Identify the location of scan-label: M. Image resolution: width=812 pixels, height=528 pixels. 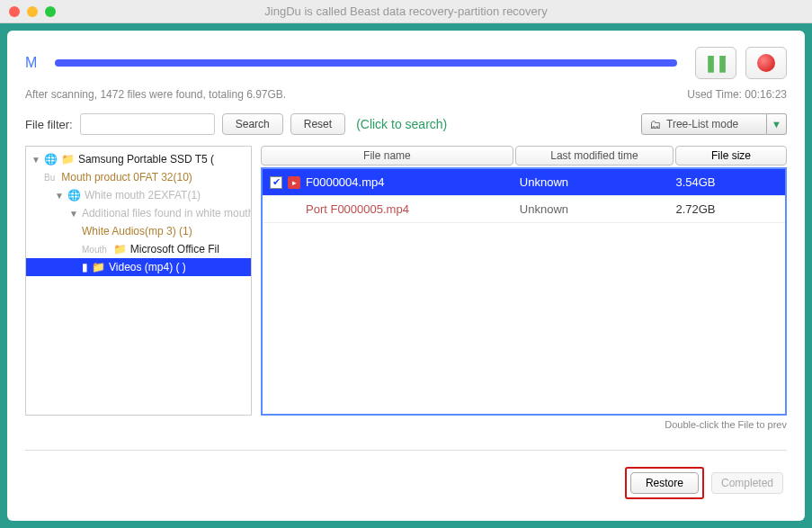
(31, 63).